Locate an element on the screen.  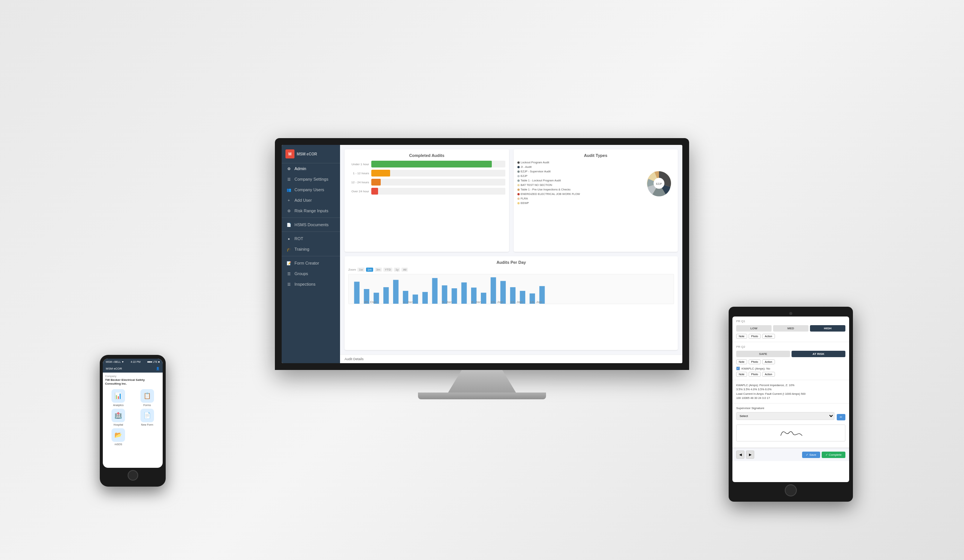
signature-svg is located at coordinates (791, 433).